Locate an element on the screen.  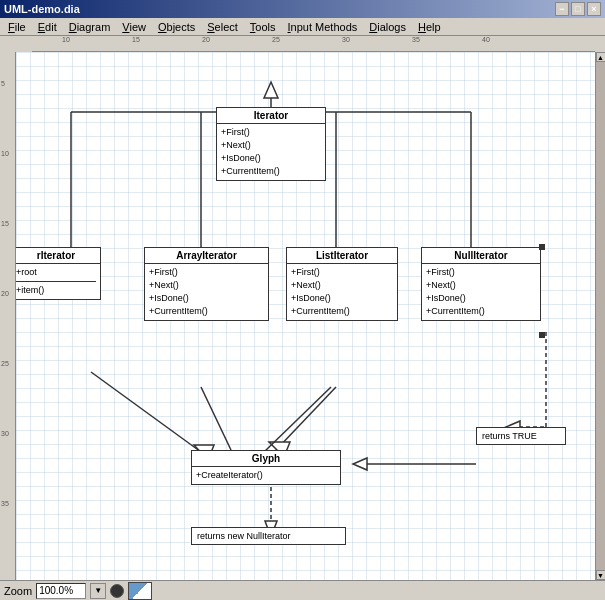
nulliterator-title: NullIterator is located at coordinates (481, 256).